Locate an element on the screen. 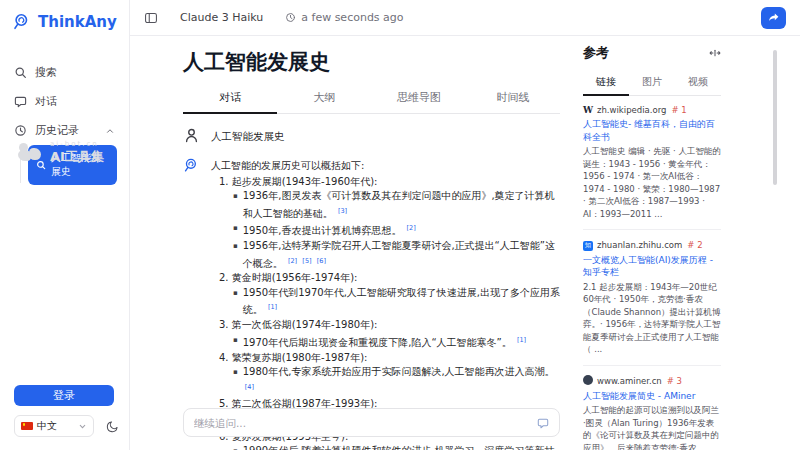 This screenshot has height=450, width=800. reference-meta: Wzh.wikipedia.org# 1 is located at coordinates (652, 110).